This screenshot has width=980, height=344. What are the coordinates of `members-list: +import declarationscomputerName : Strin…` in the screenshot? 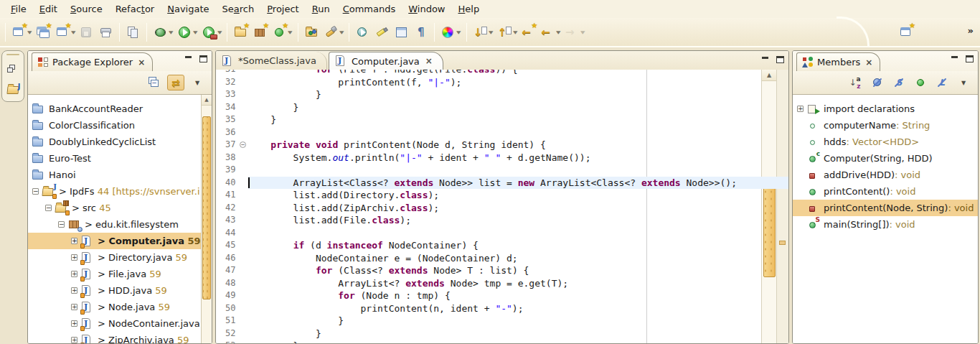 It's located at (885, 220).